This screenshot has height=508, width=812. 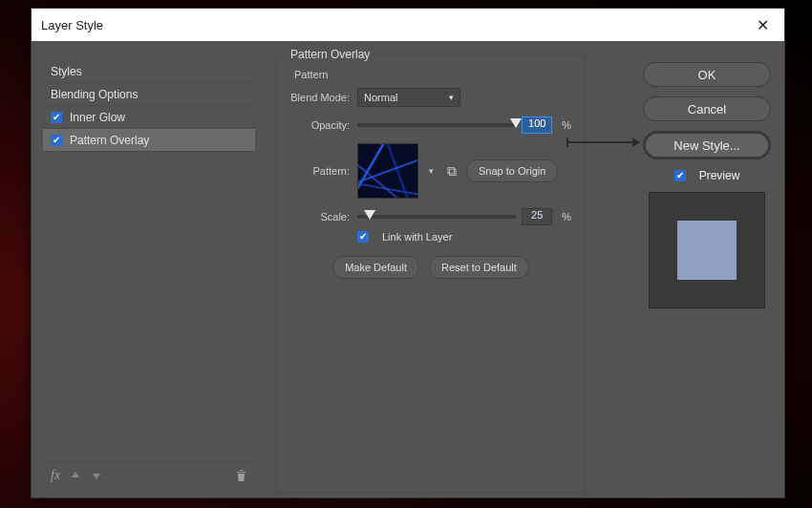 I want to click on style-item-pattern-overlay: ✔ Pattern Overlay, so click(x=149, y=140).